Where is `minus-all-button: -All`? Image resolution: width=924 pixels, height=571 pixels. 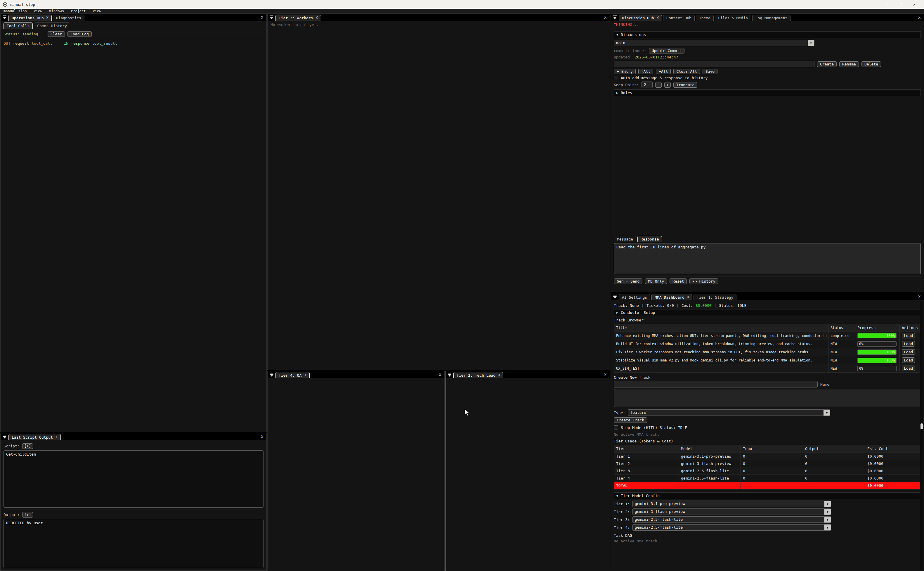 minus-all-button: -All is located at coordinates (646, 72).